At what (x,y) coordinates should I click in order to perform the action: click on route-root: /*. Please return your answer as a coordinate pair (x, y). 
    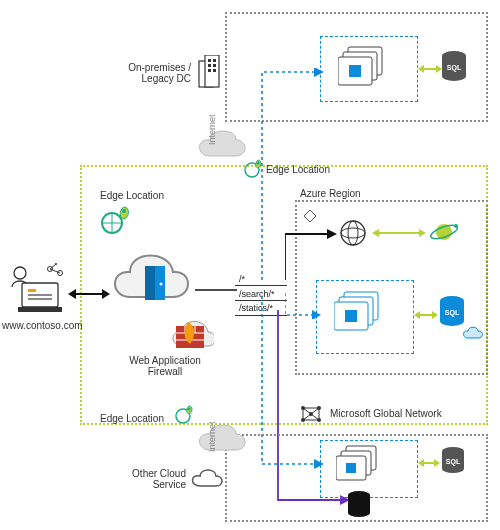
    Looking at the image, I should click on (242, 279).